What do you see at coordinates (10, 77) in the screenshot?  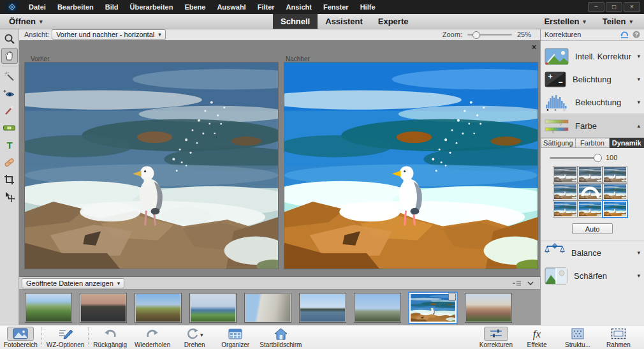 I see `quick-selection-tool` at bounding box center [10, 77].